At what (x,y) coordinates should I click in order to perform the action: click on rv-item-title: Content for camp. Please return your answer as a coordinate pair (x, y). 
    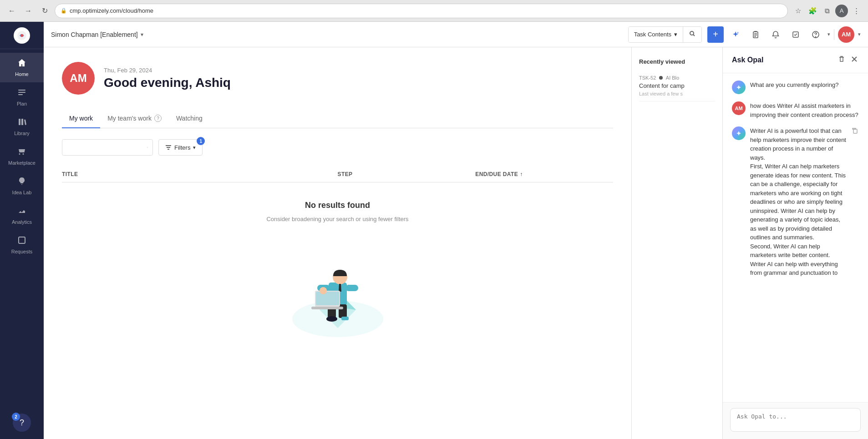
    Looking at the image, I should click on (677, 86).